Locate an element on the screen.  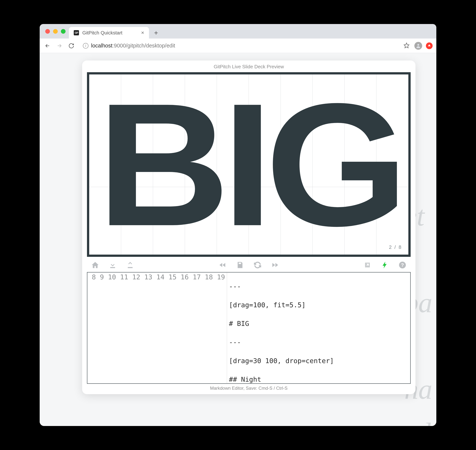
nav-reload-button is located at coordinates (71, 46).